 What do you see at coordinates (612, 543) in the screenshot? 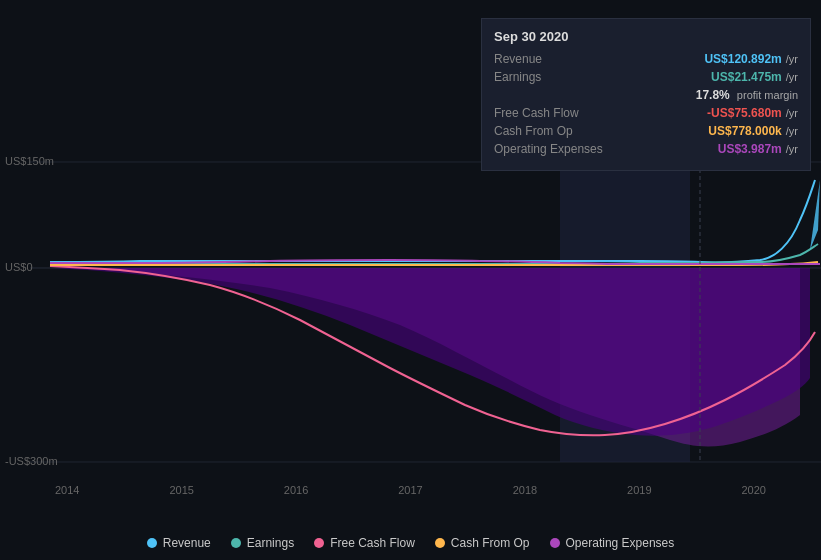
I see `legend-item-opex: Operating Expenses` at bounding box center [612, 543].